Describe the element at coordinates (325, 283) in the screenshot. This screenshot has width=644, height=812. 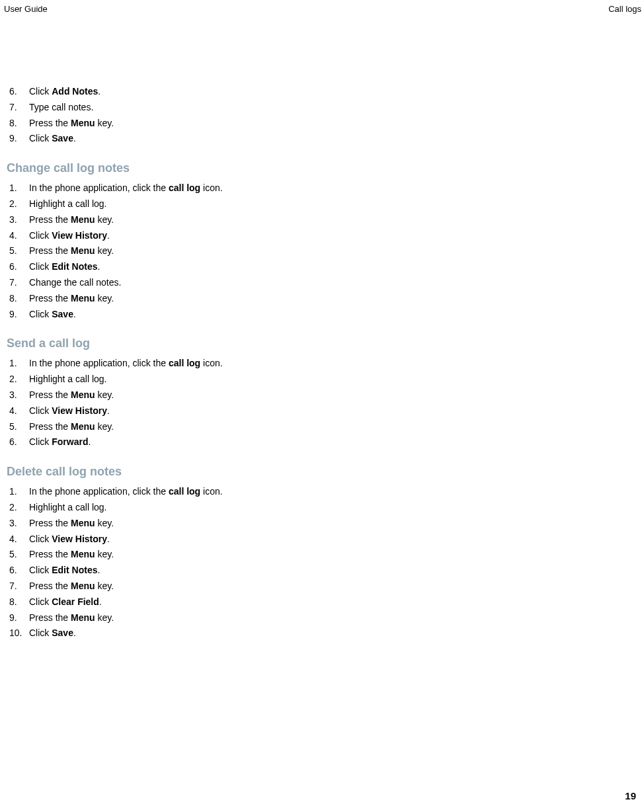
I see `list-item: 7.Change the call notes.` at that location.